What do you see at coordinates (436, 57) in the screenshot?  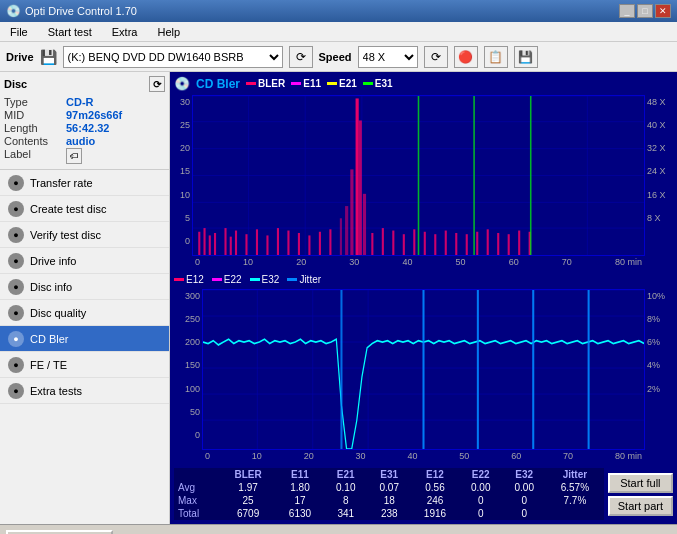 I see `toolbar-btn-1: ⟳` at bounding box center [436, 57].